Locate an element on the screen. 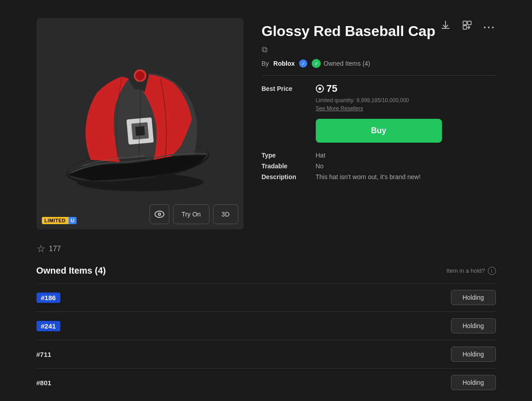  info-icon: i is located at coordinates (492, 271).